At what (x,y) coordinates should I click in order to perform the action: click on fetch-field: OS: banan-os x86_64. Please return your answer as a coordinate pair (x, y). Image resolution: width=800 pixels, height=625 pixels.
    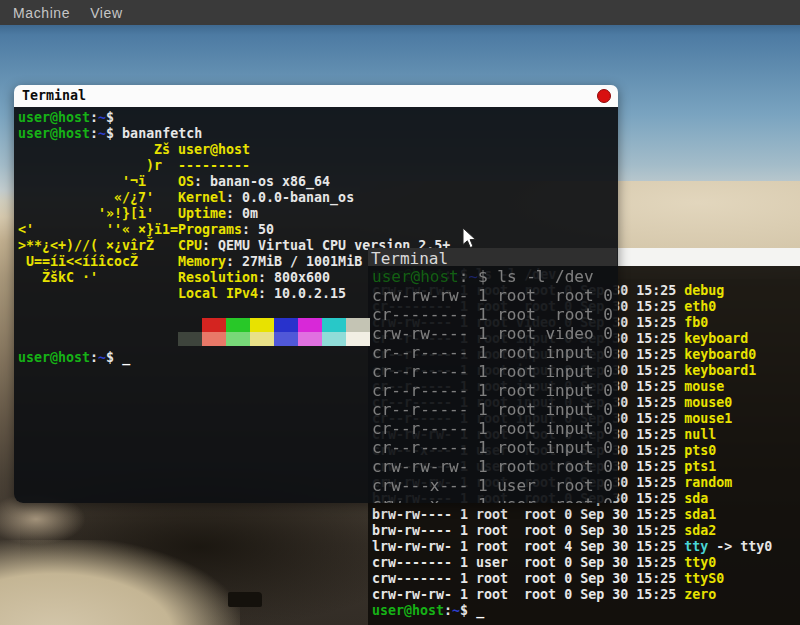
    Looking at the image, I should click on (314, 182).